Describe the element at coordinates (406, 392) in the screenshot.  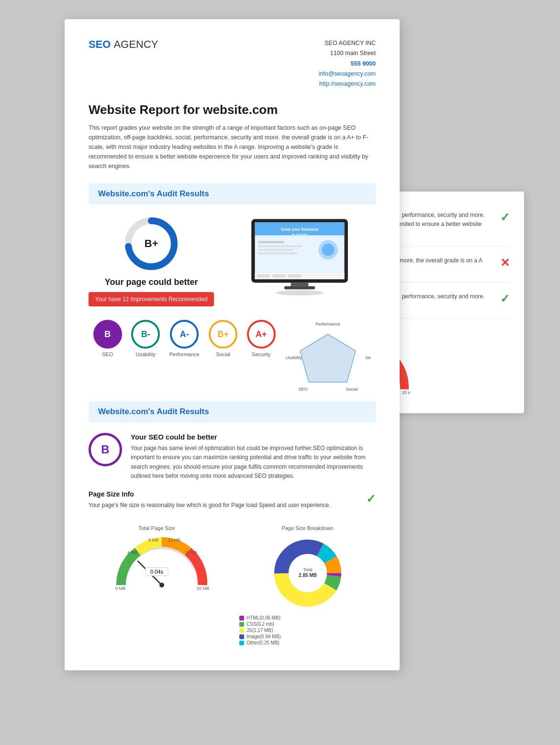
I see `svg-text: 20 s` at that location.